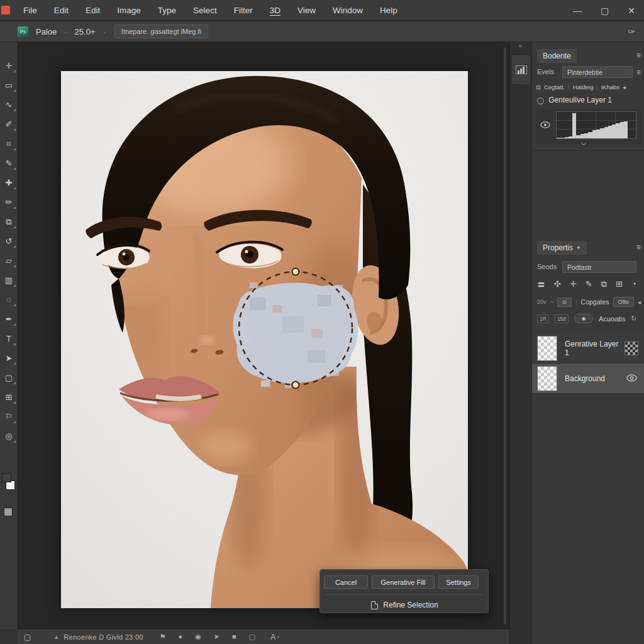 The width and height of the screenshot is (644, 644). Describe the element at coordinates (9, 377) in the screenshot. I see `rectangle-tool-icon: ▢` at that location.